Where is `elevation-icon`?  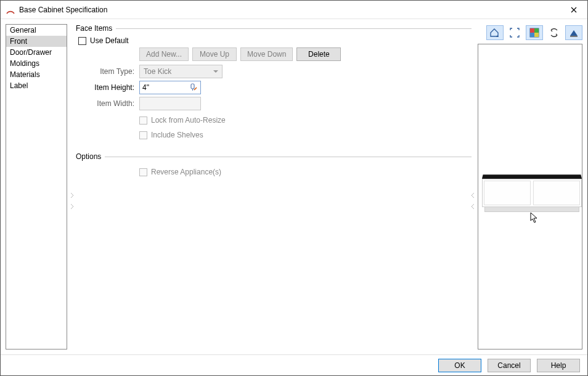
elevation-icon is located at coordinates (574, 33).